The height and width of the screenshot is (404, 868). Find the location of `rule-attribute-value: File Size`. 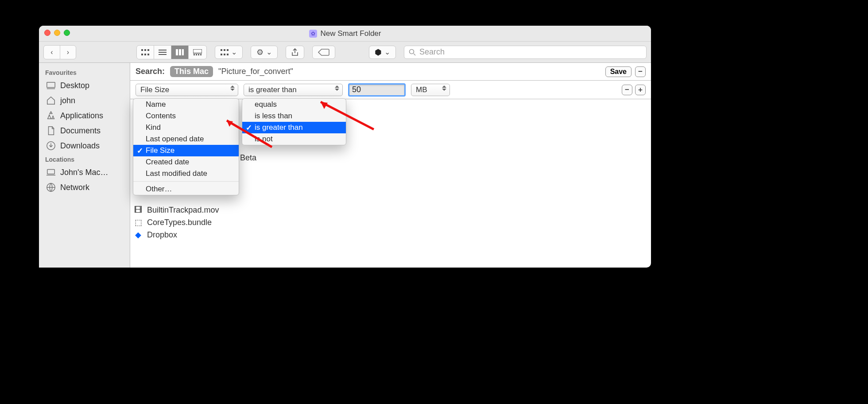

rule-attribute-value: File Size is located at coordinates (155, 90).